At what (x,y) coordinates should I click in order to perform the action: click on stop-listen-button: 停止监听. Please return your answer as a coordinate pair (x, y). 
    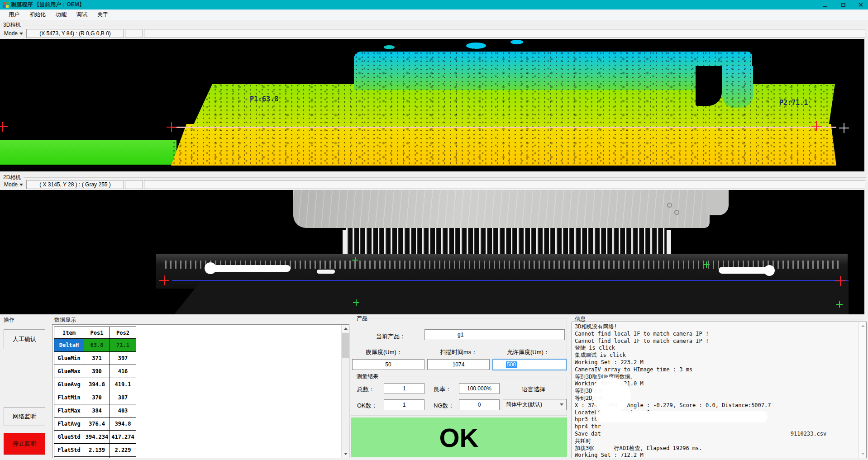
    Looking at the image, I should click on (24, 444).